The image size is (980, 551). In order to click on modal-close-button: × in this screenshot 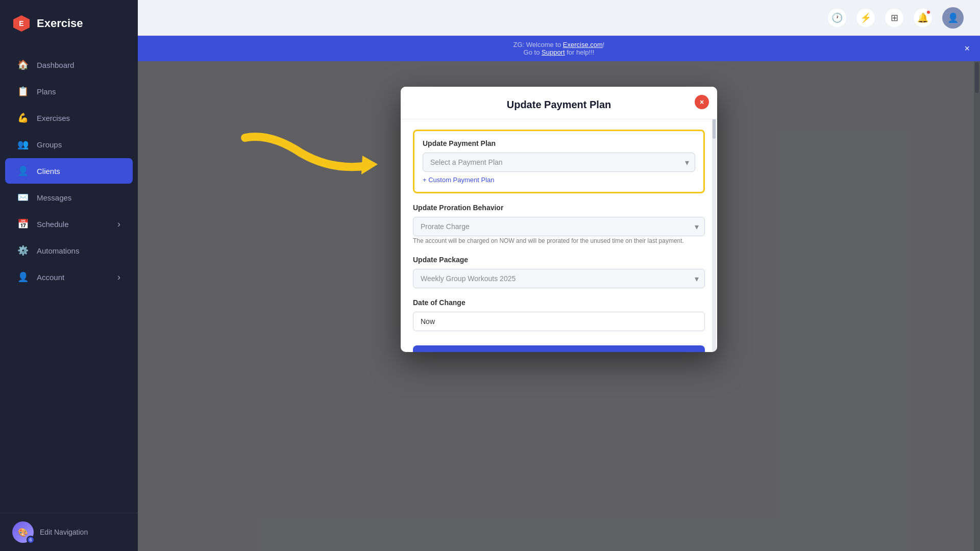, I will do `click(702, 102)`.